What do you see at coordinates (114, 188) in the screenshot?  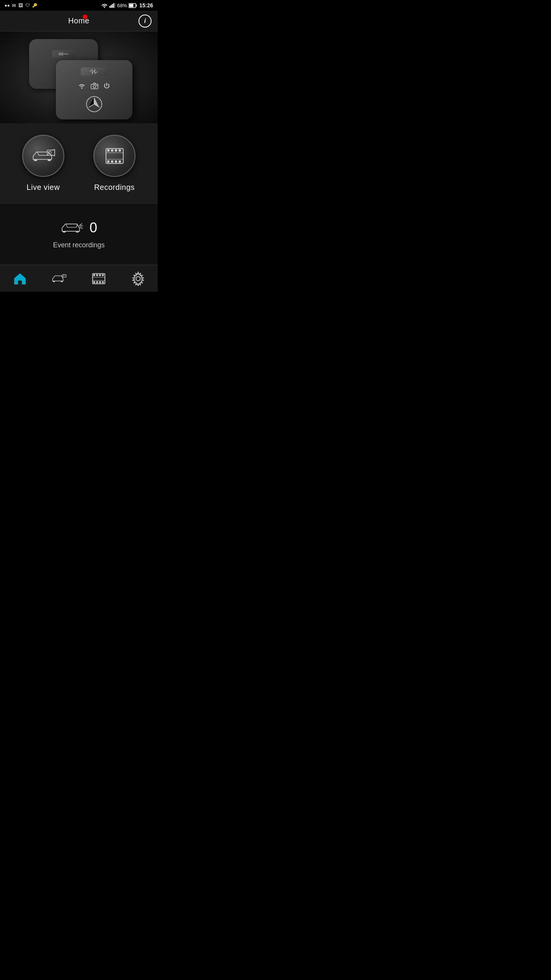 I see `recordings-label: Recordings` at bounding box center [114, 188].